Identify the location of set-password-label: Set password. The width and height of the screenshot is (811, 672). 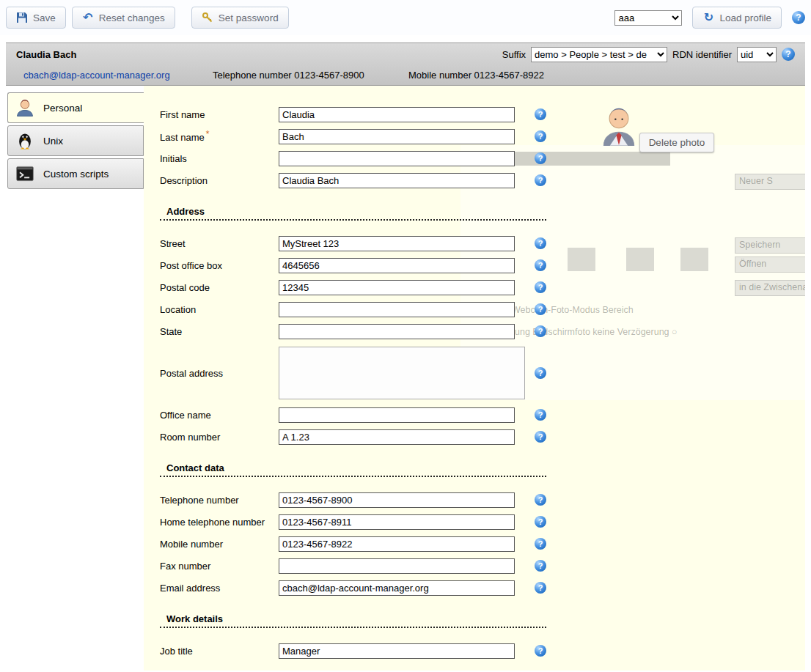
(249, 18).